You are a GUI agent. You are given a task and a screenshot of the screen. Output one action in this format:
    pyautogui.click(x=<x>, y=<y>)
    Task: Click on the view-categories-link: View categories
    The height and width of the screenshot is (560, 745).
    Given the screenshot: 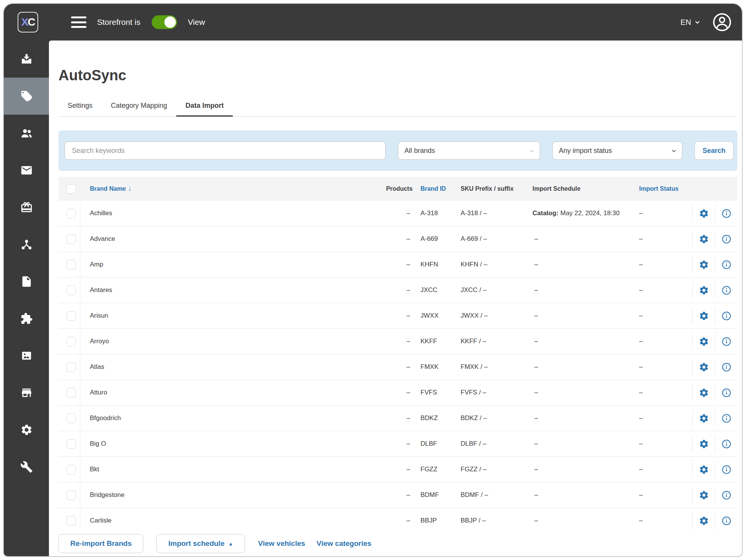 What is the action you would take?
    pyautogui.click(x=344, y=544)
    